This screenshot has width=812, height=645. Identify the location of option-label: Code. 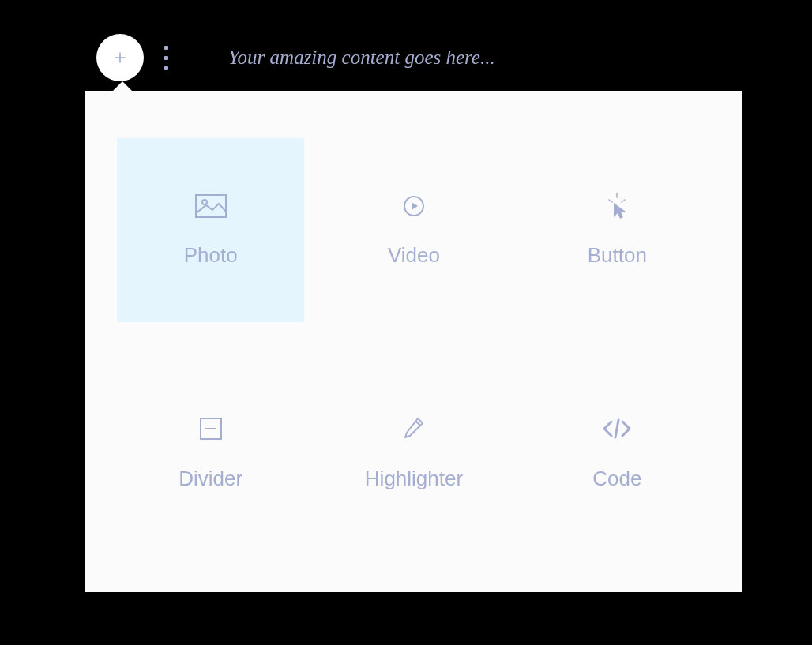
(617, 478).